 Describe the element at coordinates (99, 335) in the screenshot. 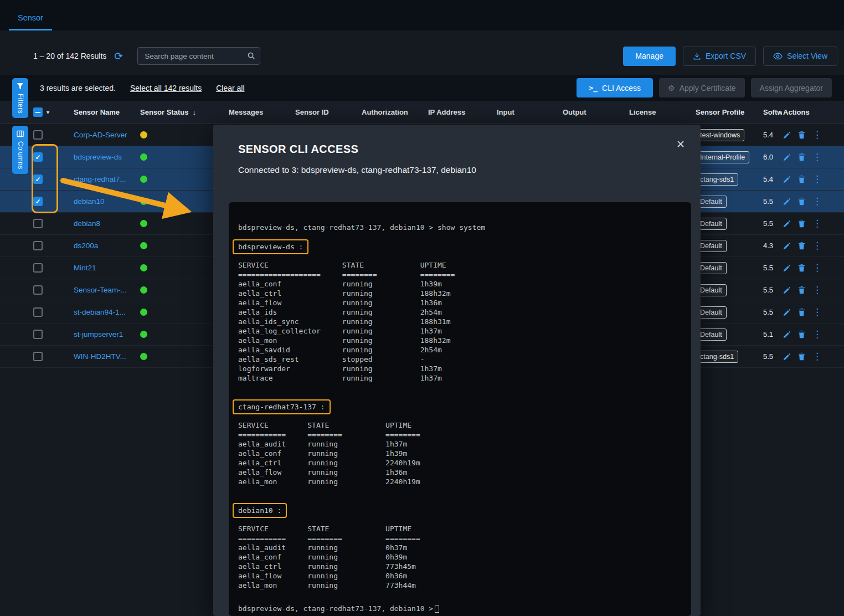

I see `sensor-name-link: st-jumpserver1` at that location.